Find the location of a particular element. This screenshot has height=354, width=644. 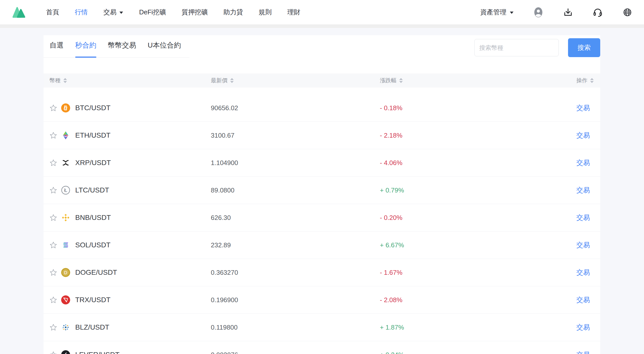

nav-item-markets: 行情 is located at coordinates (81, 12).